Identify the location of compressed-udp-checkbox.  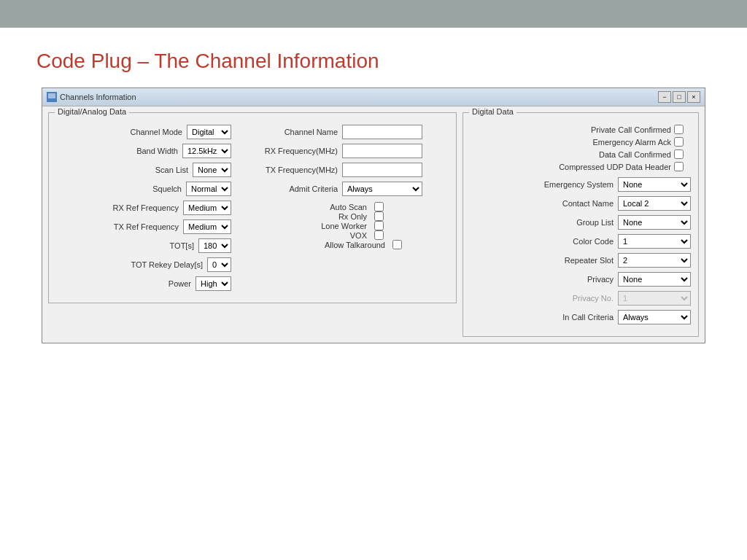
(678, 166).